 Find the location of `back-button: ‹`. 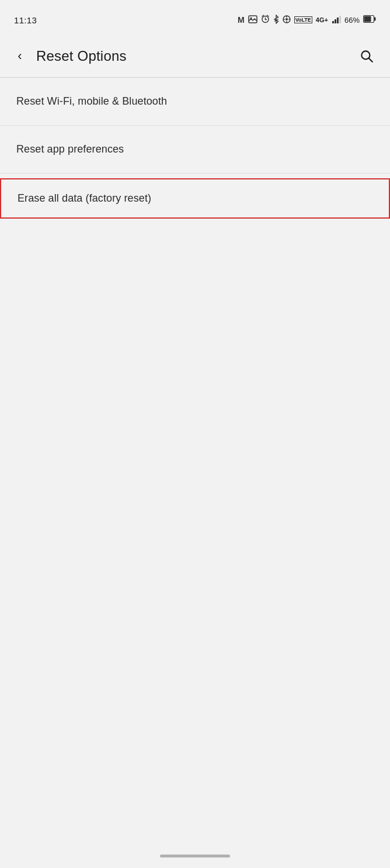

back-button: ‹ is located at coordinates (20, 56).